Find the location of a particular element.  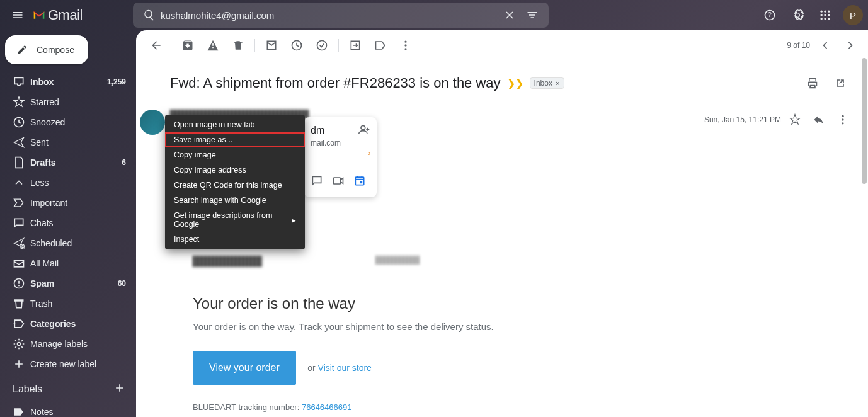

sidebar-item-less: Less is located at coordinates (68, 183).